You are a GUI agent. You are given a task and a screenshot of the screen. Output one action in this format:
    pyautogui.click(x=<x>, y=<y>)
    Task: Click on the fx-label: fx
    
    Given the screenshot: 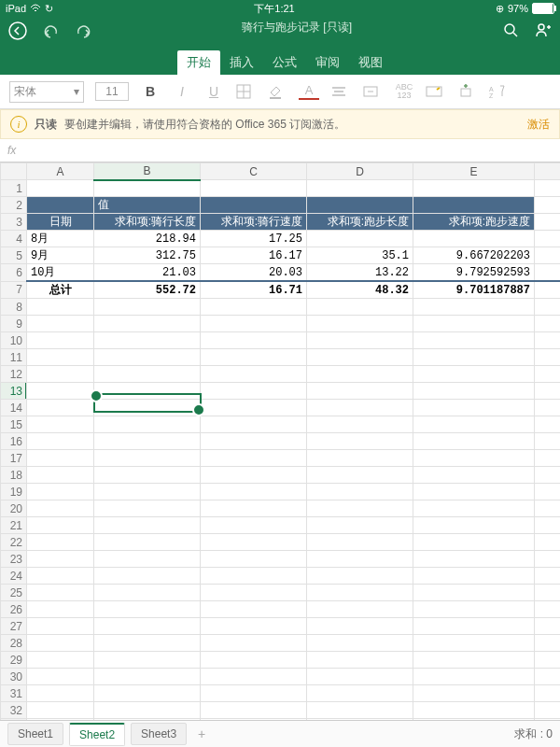 What is the action you would take?
    pyautogui.click(x=11, y=150)
    